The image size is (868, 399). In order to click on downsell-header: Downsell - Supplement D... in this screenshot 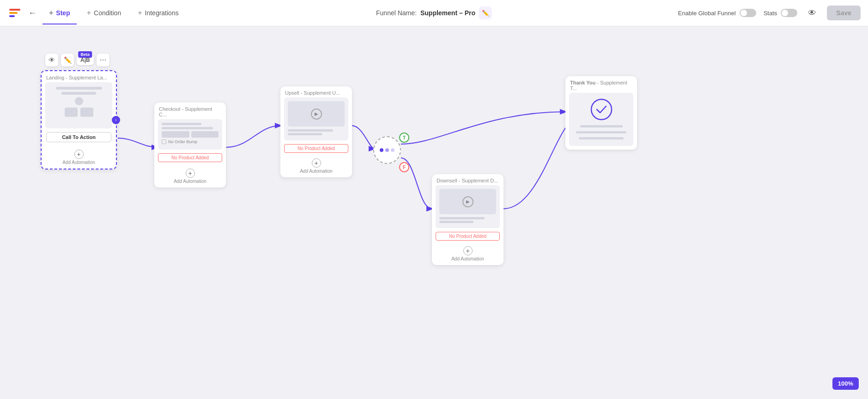, I will do `click(467, 180)`.